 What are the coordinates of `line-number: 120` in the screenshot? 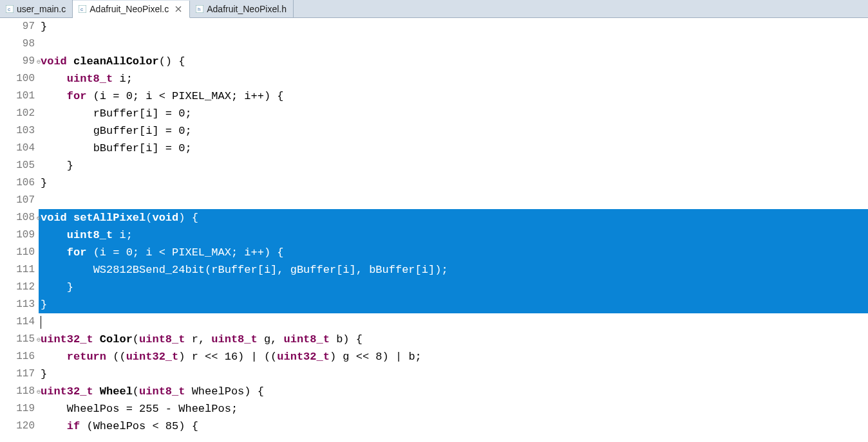 It's located at (19, 426).